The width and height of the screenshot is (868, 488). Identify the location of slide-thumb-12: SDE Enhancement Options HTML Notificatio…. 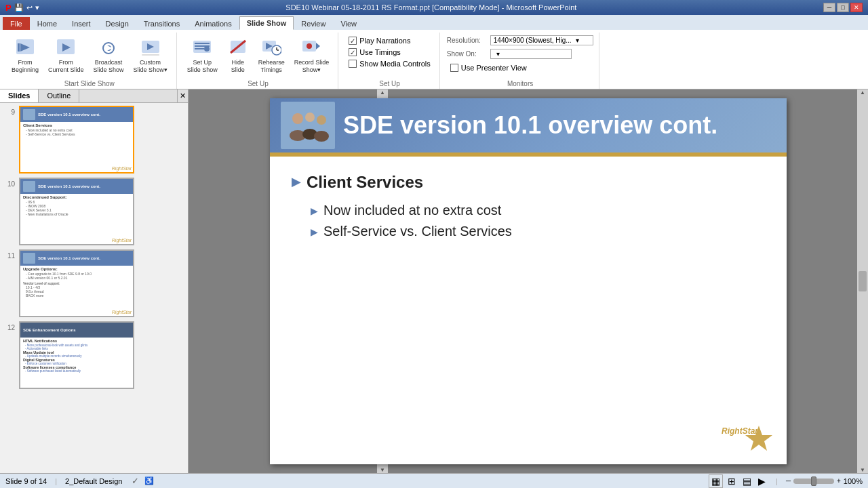
(77, 355).